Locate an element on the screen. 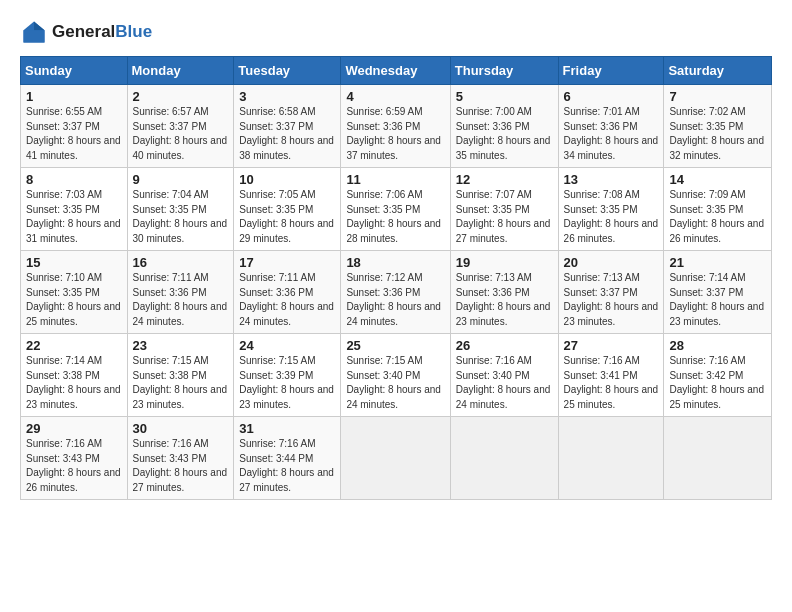 This screenshot has width=792, height=612. day-info: Sunrise: 7:14 AMSunset: 3:37 PMDaylight:… is located at coordinates (716, 300).